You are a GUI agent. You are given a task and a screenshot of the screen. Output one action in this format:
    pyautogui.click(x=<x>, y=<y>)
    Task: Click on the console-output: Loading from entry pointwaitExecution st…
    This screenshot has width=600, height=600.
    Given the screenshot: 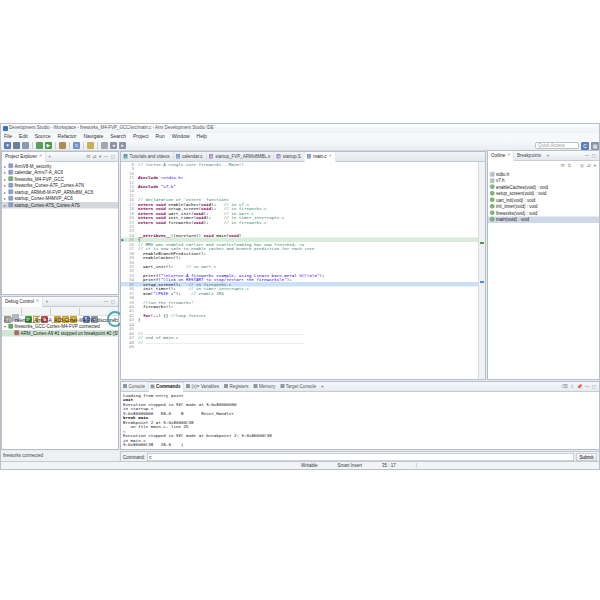 What is the action you would take?
    pyautogui.click(x=358, y=420)
    